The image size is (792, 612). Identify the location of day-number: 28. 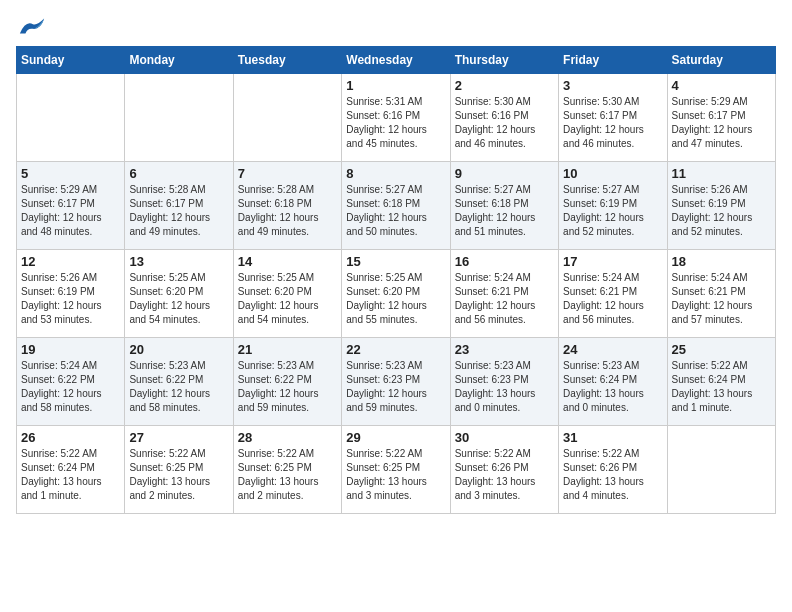
(288, 438).